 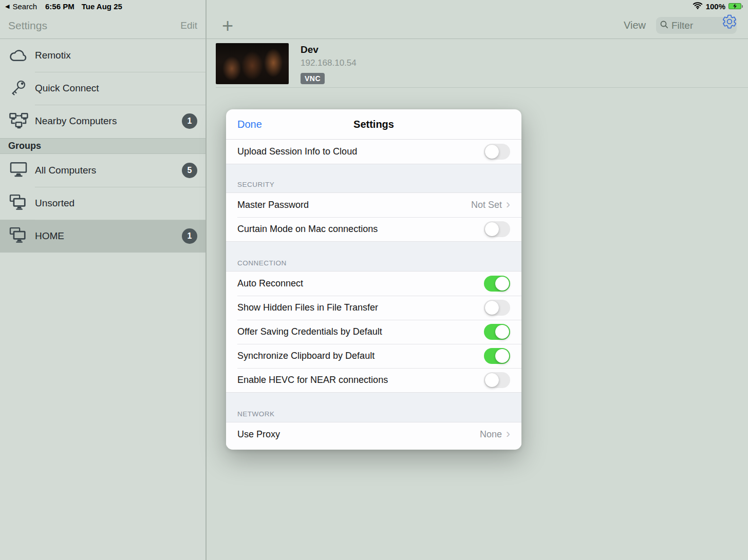 I want to click on sidebar-item-label: Unsorted, so click(x=116, y=203).